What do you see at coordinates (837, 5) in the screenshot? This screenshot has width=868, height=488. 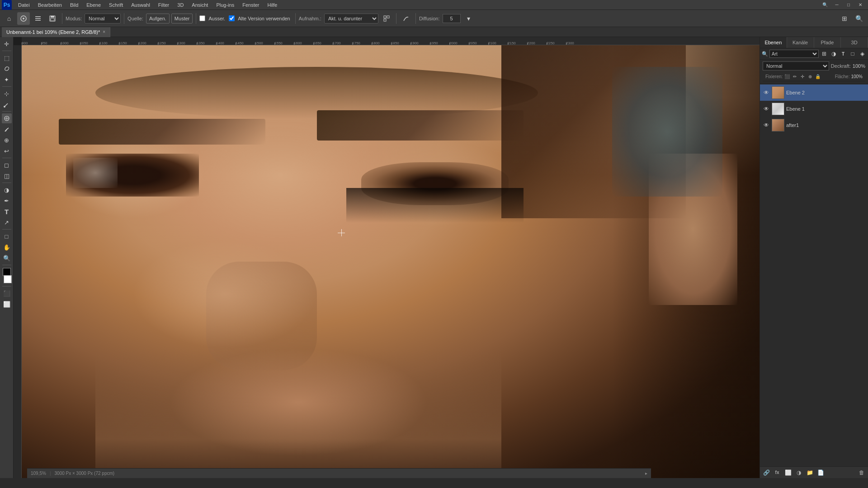 I see `window-minimize-button: ─` at bounding box center [837, 5].